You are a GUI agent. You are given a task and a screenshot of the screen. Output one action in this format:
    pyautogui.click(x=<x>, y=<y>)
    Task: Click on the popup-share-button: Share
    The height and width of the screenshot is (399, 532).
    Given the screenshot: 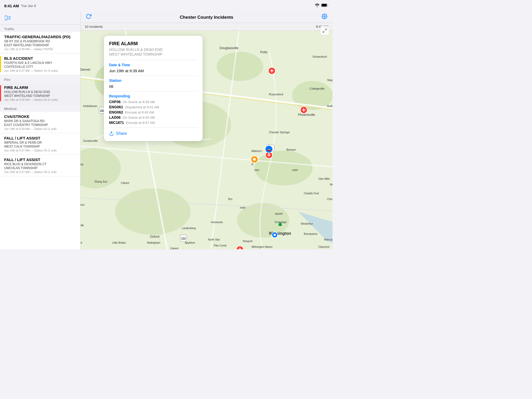 What is the action you would take?
    pyautogui.click(x=118, y=134)
    